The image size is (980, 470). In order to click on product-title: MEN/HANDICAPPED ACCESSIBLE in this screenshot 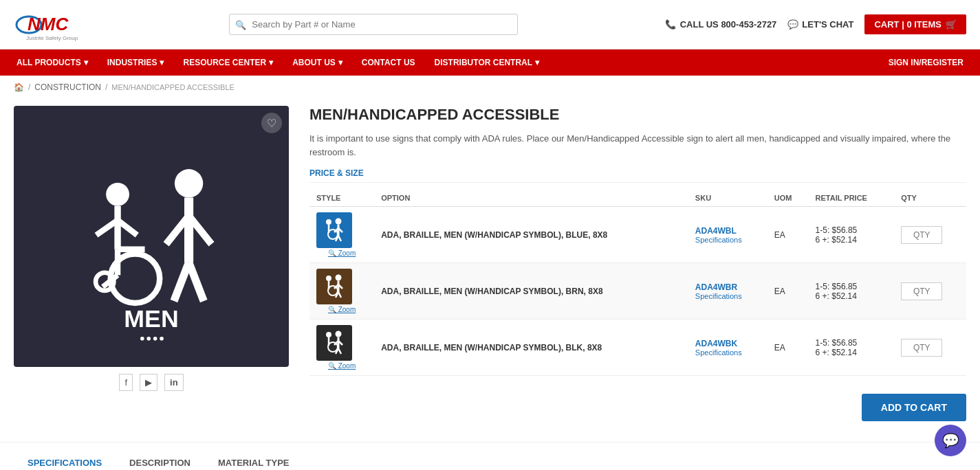, I will do `click(638, 115)`.